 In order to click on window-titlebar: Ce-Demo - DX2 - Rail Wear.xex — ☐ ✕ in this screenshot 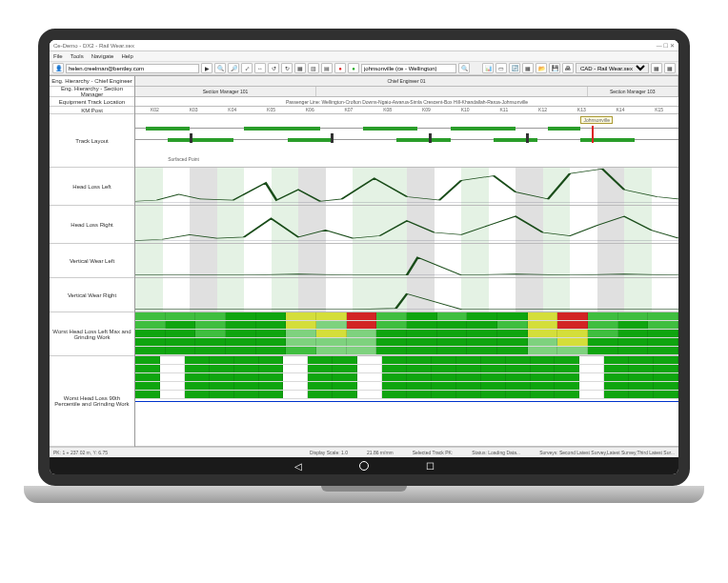, I will do `click(364, 46)`.